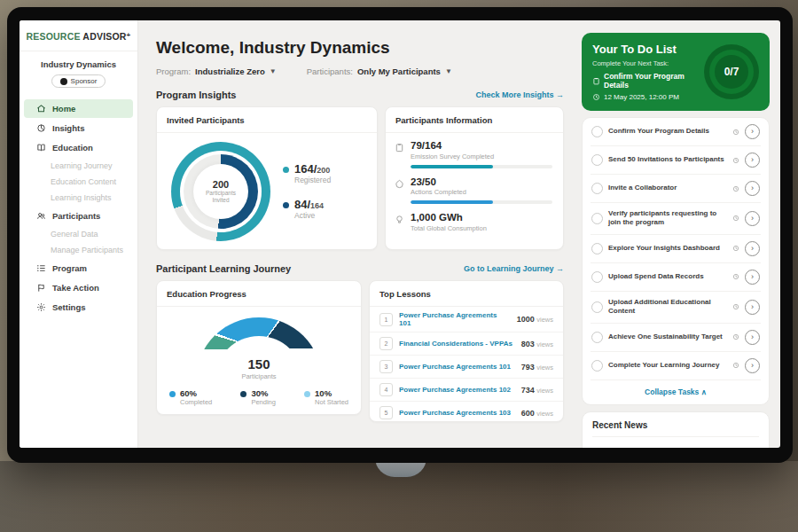 Image resolution: width=798 pixels, height=532 pixels. I want to click on todo-progress-value: 0/7, so click(732, 72).